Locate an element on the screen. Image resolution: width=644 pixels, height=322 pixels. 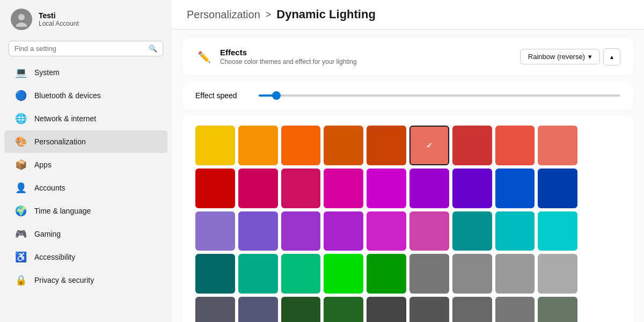
slider-container is located at coordinates (440, 96).